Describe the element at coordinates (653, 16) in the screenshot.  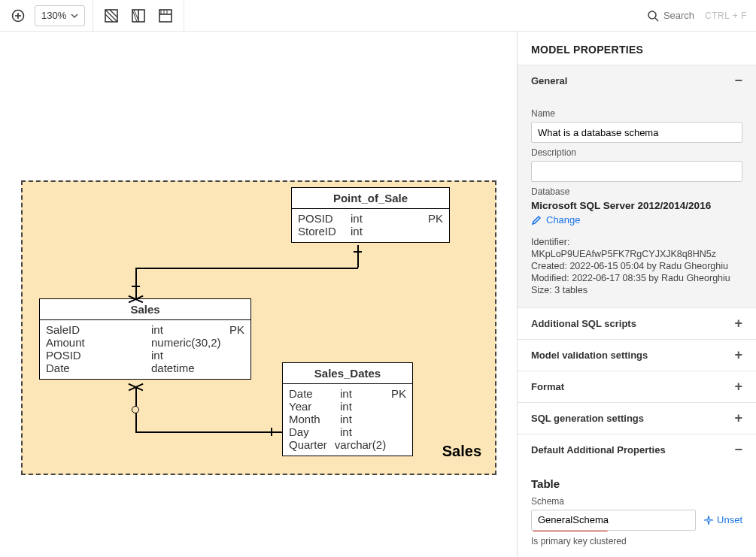
I see `search-icon` at that location.